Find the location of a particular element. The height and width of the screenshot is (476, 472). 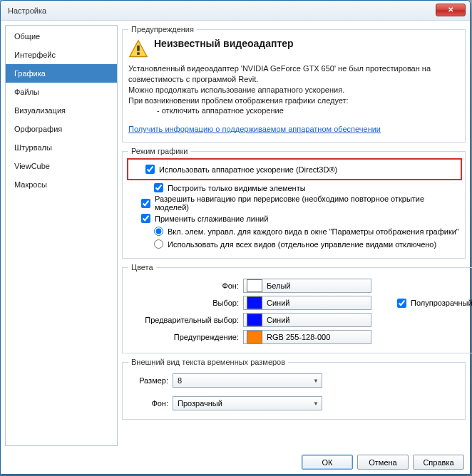

sidebar-item-files: Файлы is located at coordinates (61, 92).